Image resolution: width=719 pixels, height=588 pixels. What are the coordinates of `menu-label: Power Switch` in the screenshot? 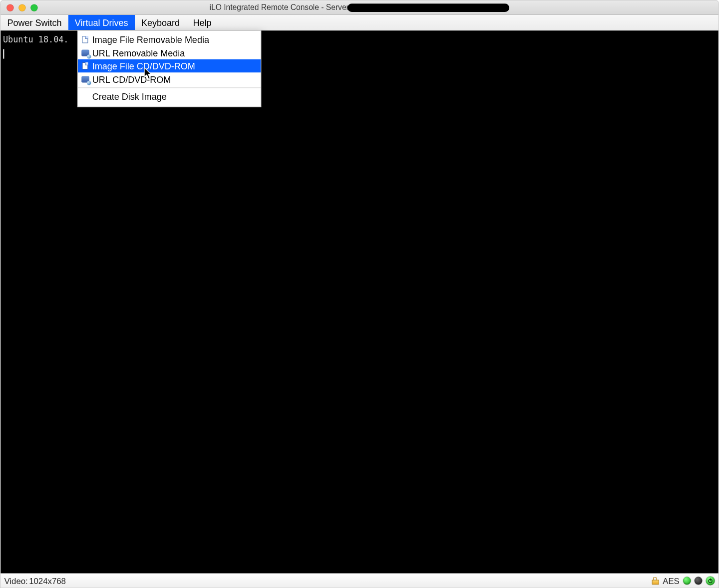 It's located at (34, 22).